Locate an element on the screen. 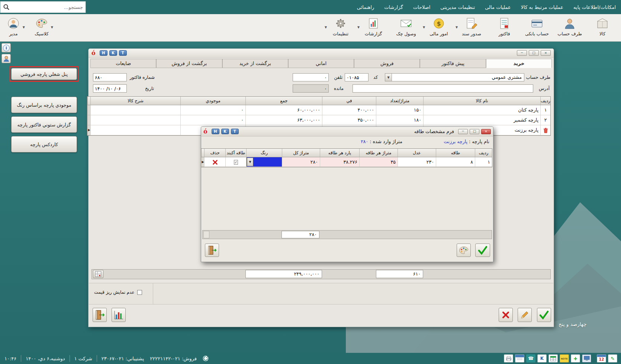  menu-item-base-info: امکانات/اطلاعات پایه is located at coordinates (595, 7).